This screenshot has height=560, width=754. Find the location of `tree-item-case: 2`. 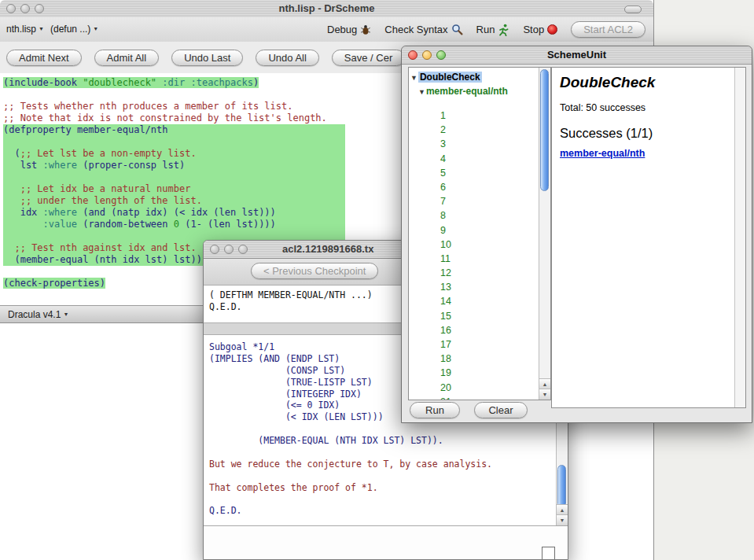

tree-item-case: 2 is located at coordinates (446, 130).